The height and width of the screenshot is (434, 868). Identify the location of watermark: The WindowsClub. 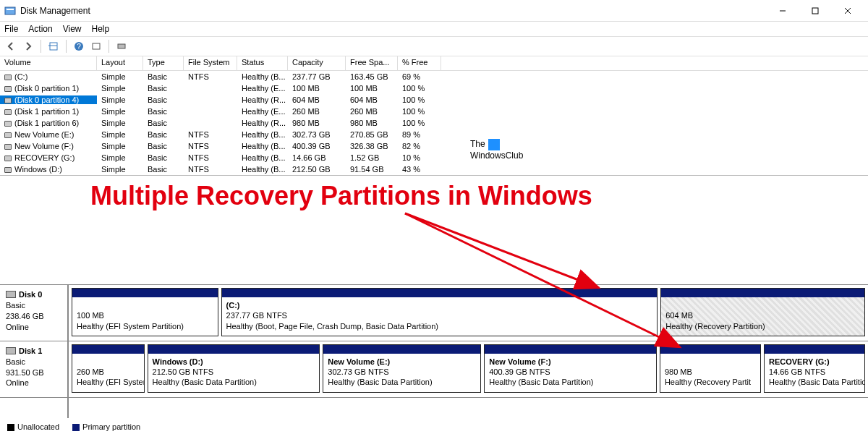
(496, 150).